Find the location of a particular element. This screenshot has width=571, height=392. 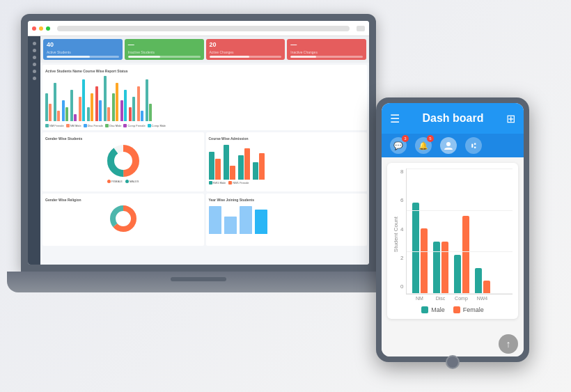

x-label-3: Comp is located at coordinates (461, 298).